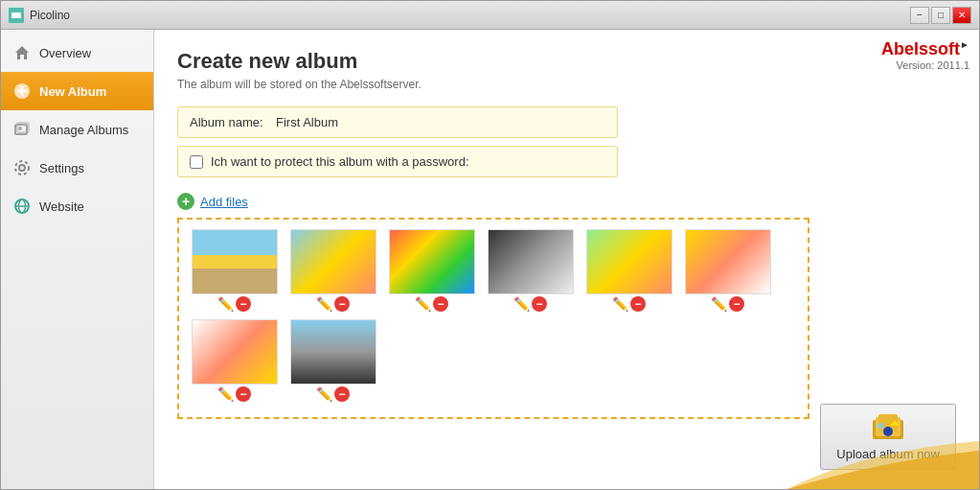 Image resolution: width=980 pixels, height=490 pixels. I want to click on add-files-row: + Add files, so click(567, 201).